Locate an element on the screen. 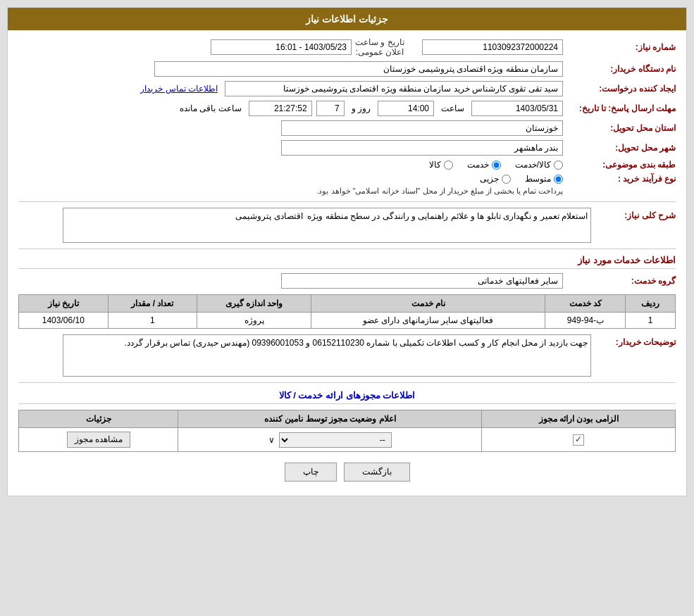 This screenshot has width=694, height=616. service-group-label: گروه خدمت: is located at coordinates (619, 281).